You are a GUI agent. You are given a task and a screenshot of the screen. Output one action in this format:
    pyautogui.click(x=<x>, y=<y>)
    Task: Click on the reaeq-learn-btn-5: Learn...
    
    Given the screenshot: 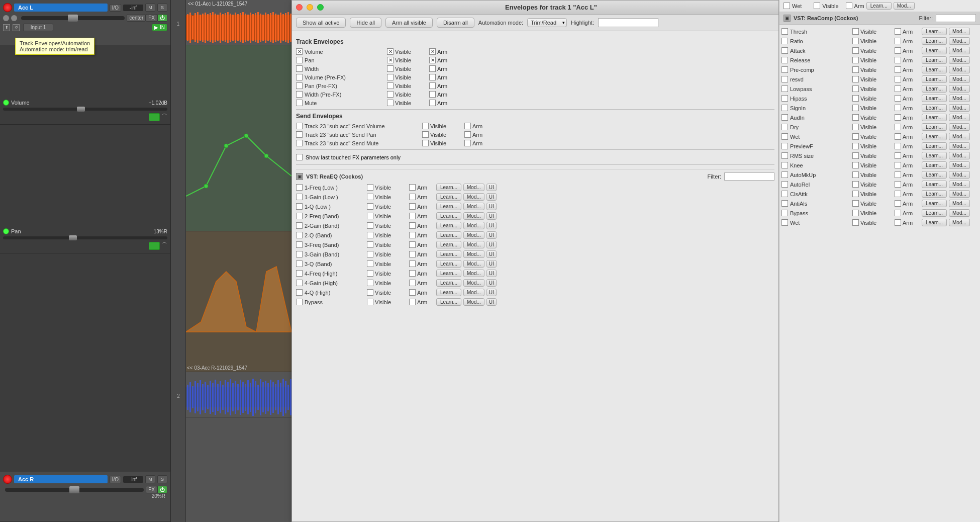 What is the action you would take?
    pyautogui.click(x=449, y=235)
    